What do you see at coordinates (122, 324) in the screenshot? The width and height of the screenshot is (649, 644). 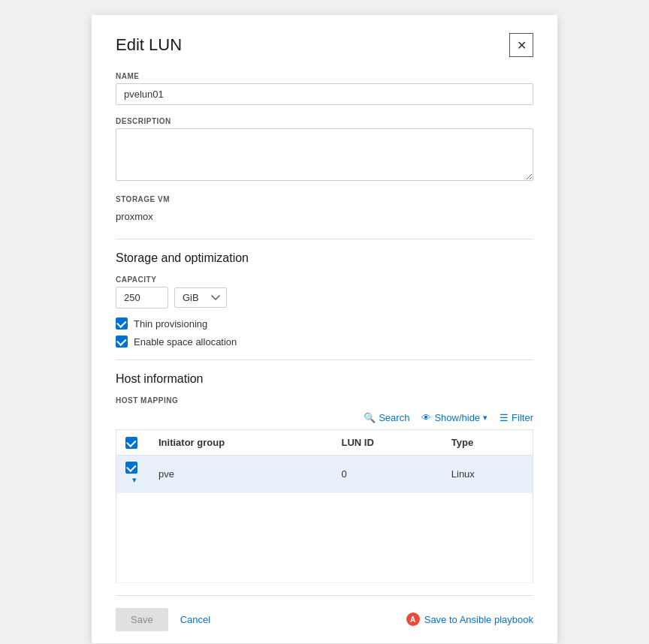 I see `thin-provisioning-checkbox` at bounding box center [122, 324].